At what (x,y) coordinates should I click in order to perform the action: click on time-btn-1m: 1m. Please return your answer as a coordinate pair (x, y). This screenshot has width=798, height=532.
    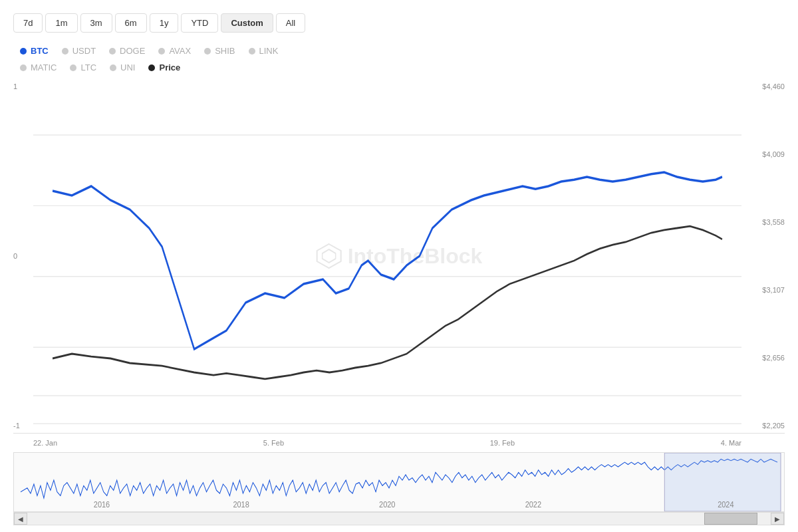
    Looking at the image, I should click on (61, 23).